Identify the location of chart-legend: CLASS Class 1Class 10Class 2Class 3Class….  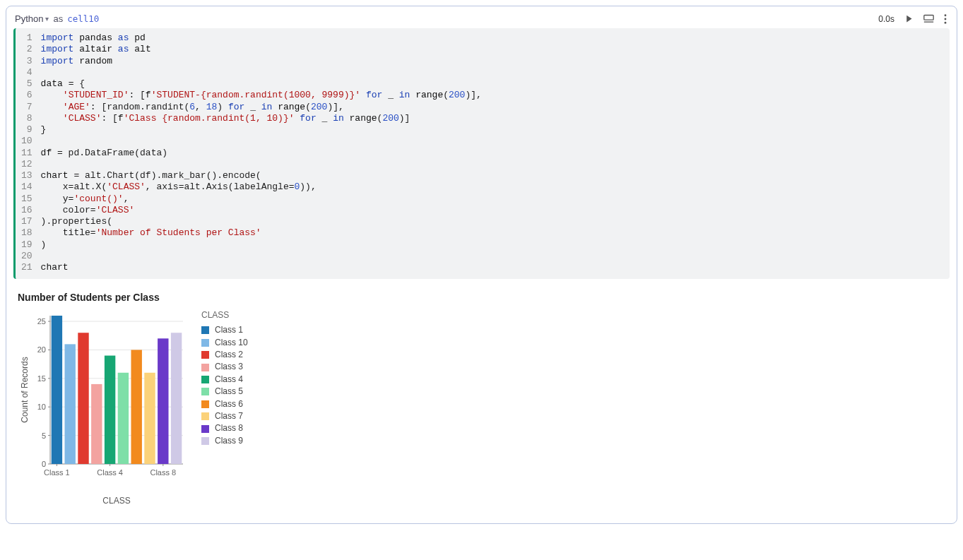
(225, 379).